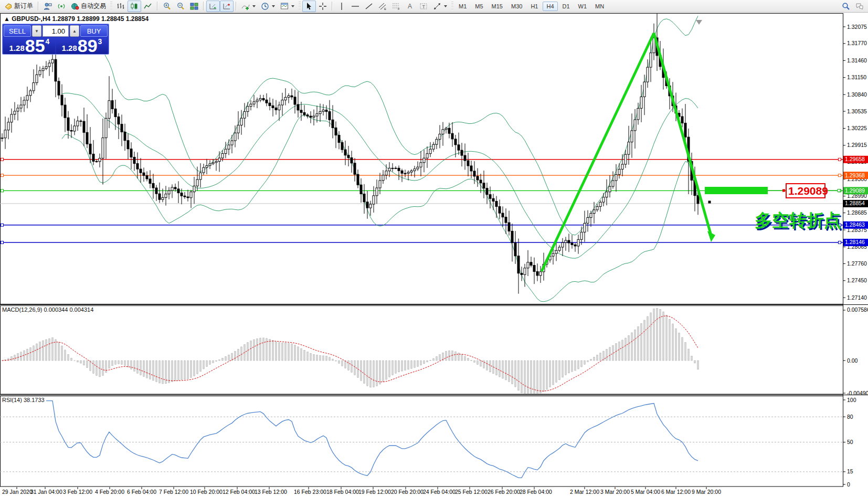  What do you see at coordinates (288, 6) in the screenshot?
I see `templates-button` at bounding box center [288, 6].